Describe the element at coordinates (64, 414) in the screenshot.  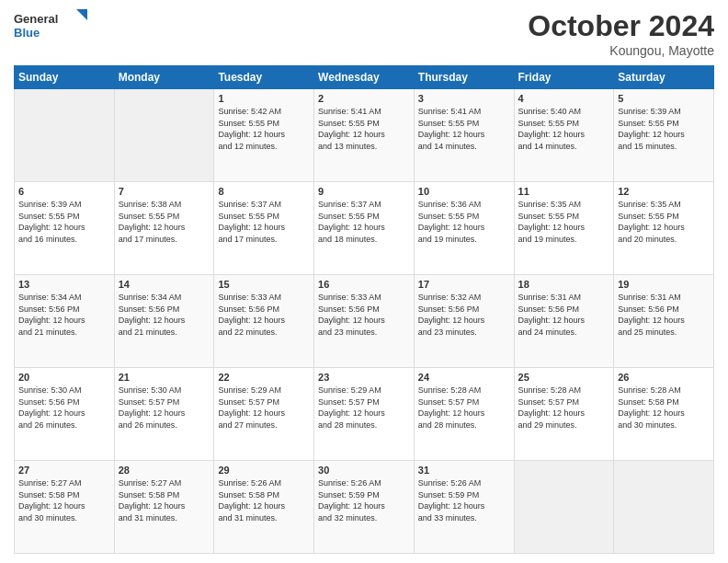
I see `day-cell: 20Sunrise: 5:30 AM Sunset: 5:56 PM Dayli…` at that location.